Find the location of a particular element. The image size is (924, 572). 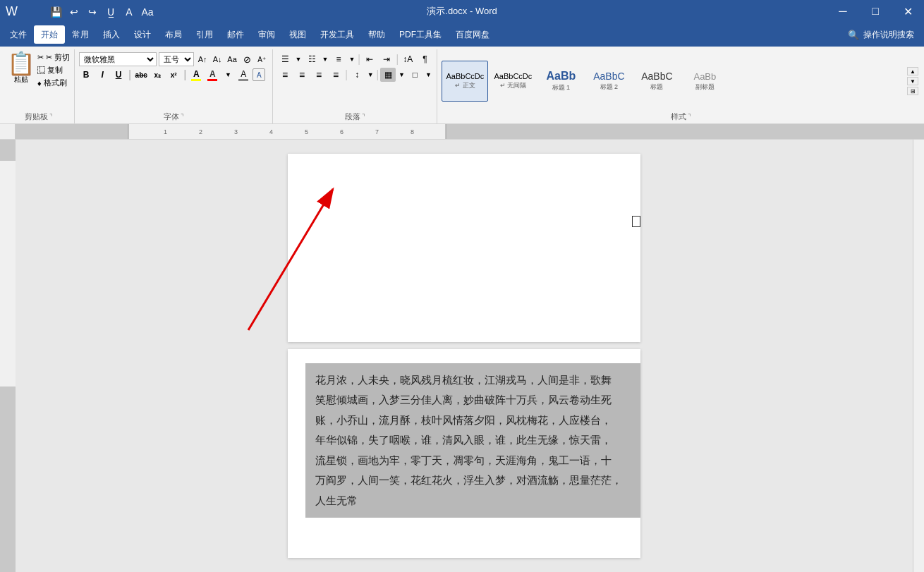

menu-layout: 布局 is located at coordinates (174, 35).